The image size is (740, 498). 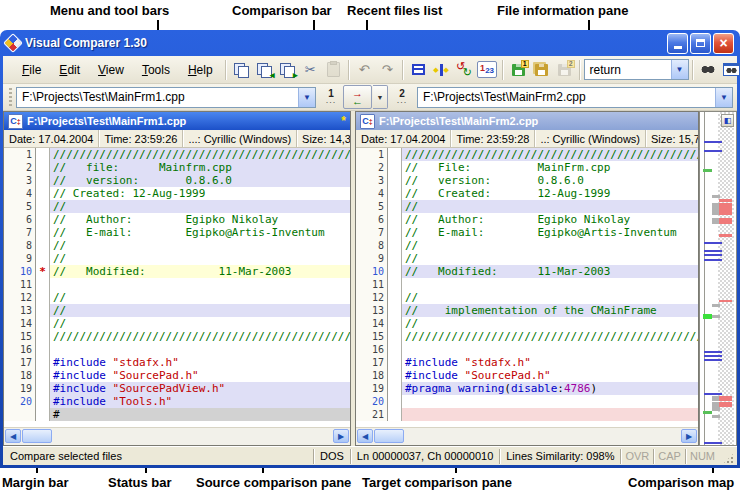 I want to click on menu-item-tools: Tools, so click(x=156, y=70).